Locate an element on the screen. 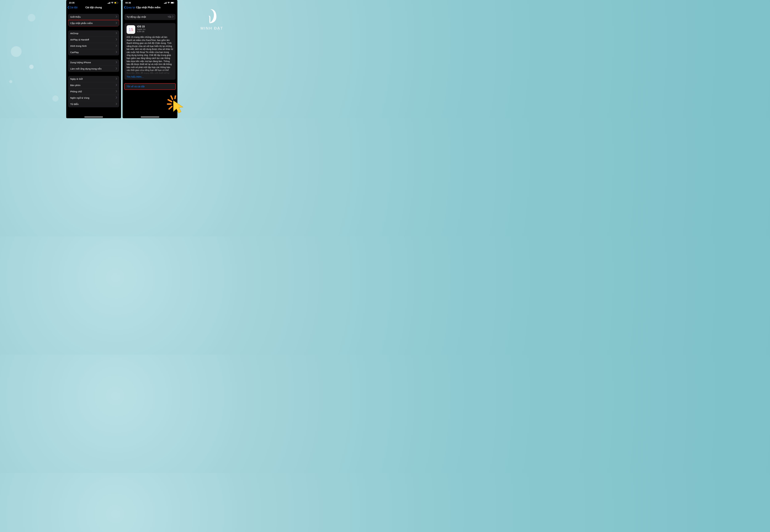 This screenshot has width=770, height=532. settings-row: AirDrop is located at coordinates (93, 33).